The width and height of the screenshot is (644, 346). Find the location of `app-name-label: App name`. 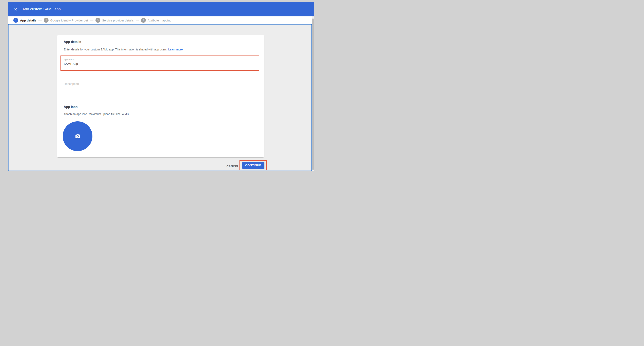

app-name-label: App name is located at coordinates (69, 60).